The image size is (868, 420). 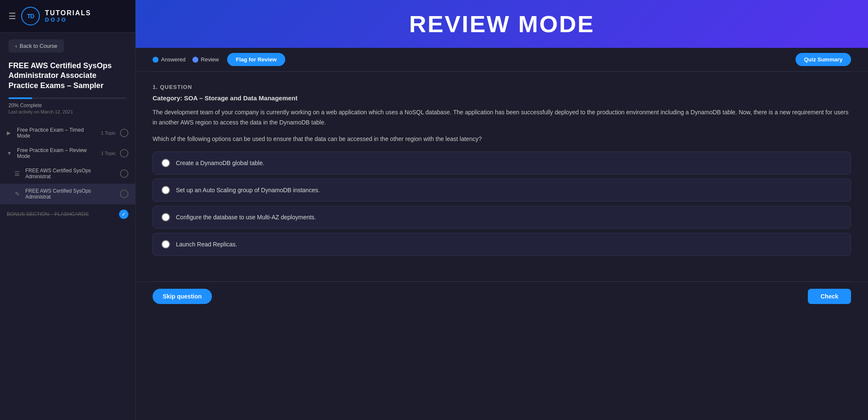 I want to click on option-c: Configure the database to use Multi-AZ d…, so click(x=502, y=217).